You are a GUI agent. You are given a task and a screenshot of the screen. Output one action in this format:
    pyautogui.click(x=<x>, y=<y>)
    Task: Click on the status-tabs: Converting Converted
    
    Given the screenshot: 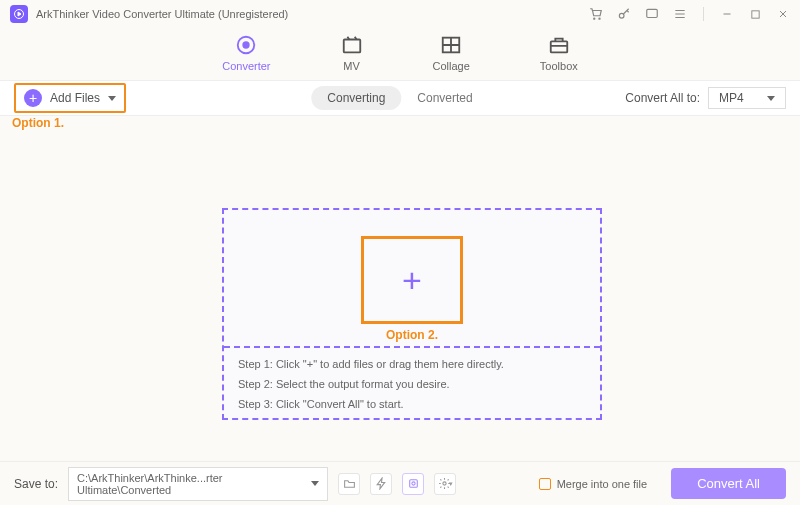 What is the action you would take?
    pyautogui.click(x=400, y=98)
    